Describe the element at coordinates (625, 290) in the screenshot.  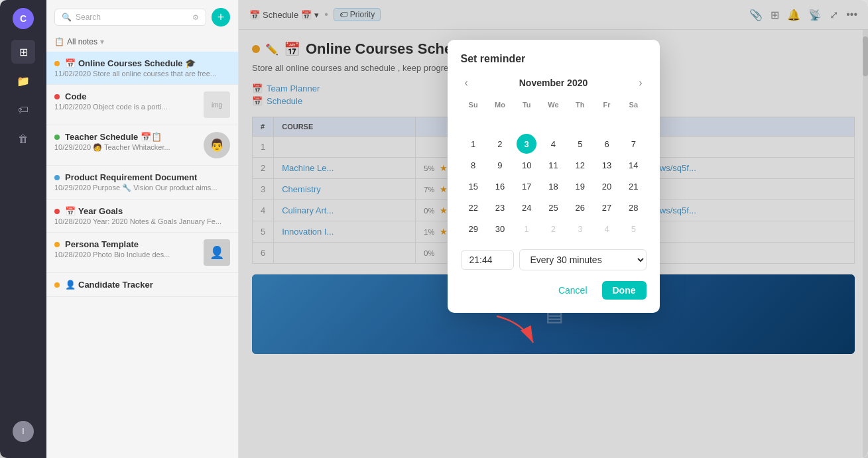
I see `done-button: Done` at that location.